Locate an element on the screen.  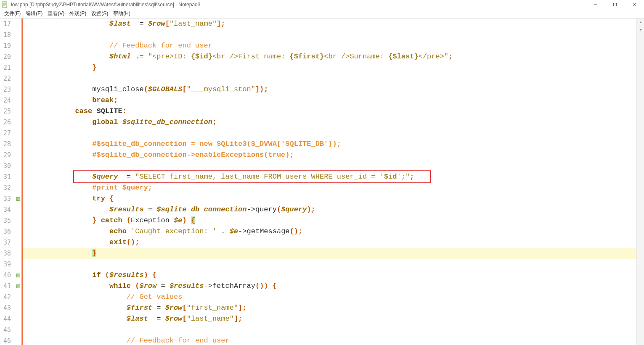
code-line: $first = $row["first_name"]; is located at coordinates (333, 308).